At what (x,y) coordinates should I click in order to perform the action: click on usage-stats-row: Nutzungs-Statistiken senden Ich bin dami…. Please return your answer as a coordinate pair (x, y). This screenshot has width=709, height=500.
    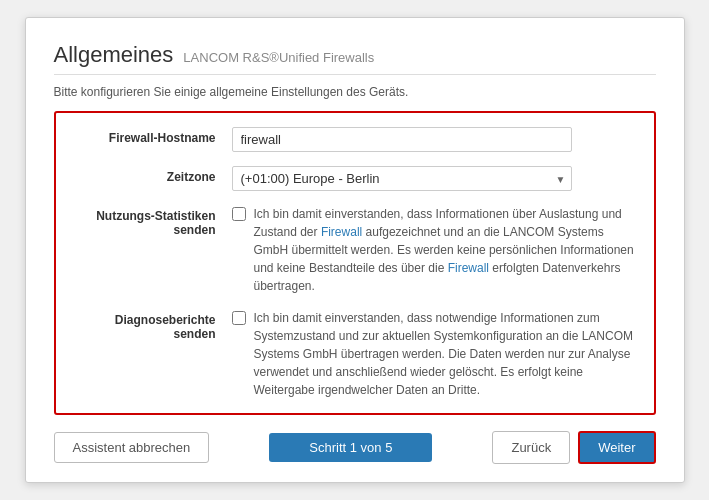
    Looking at the image, I should click on (355, 250).